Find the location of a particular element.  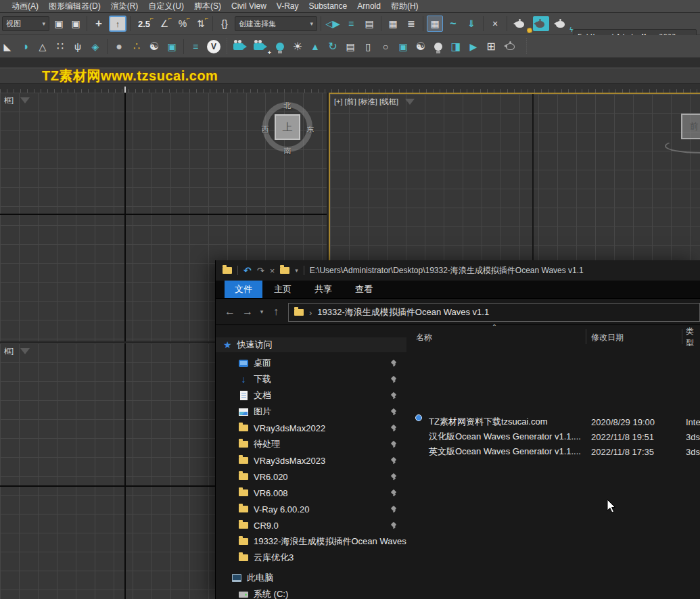

layer-manager-icon: ▤ is located at coordinates (369, 24).